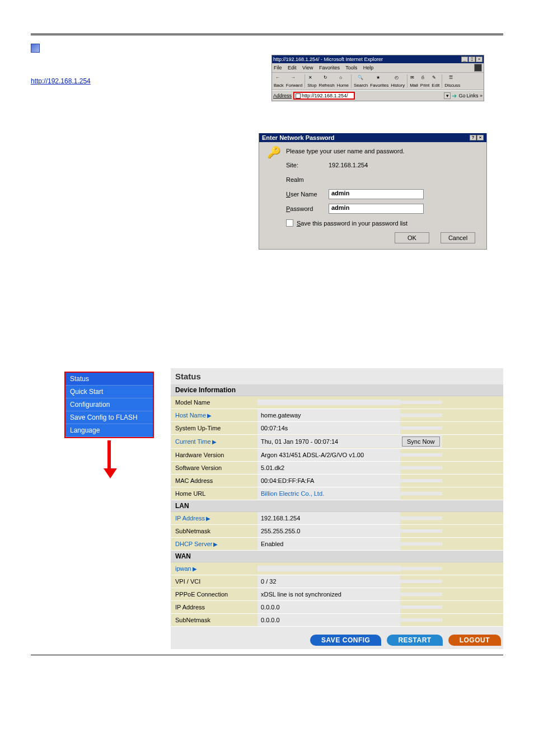  I want to click on table-row: SubNetmask255.255.255.0, so click(337, 532).